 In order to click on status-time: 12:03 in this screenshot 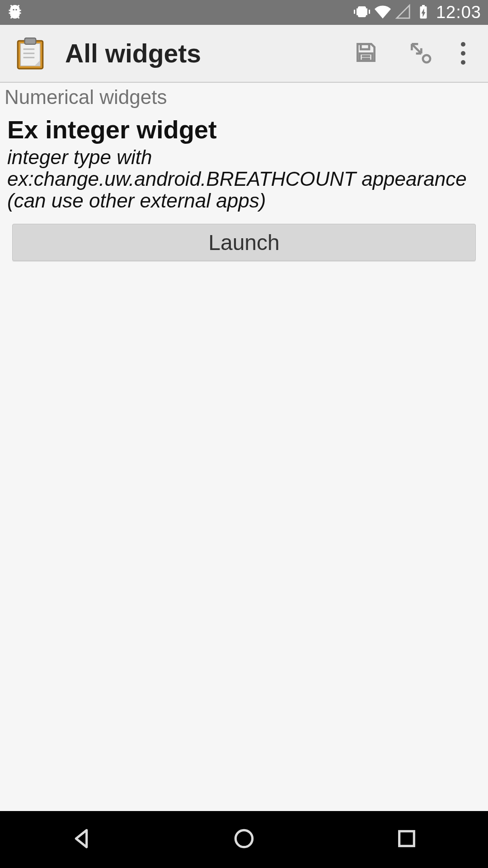, I will do `click(459, 13)`.